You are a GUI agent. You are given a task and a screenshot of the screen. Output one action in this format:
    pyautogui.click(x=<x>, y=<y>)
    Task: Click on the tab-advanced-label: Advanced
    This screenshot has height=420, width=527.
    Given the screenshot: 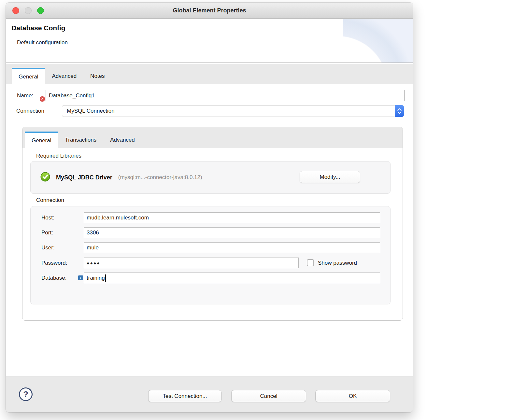 What is the action you would take?
    pyautogui.click(x=64, y=76)
    